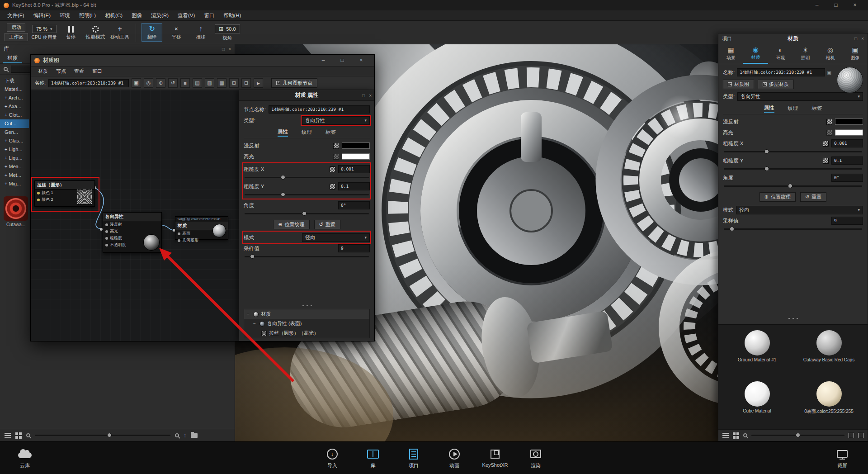 The width and height of the screenshot is (868, 474). What do you see at coordinates (210, 83) in the screenshot?
I see `thumbnails-medium-icon: ▥` at bounding box center [210, 83].